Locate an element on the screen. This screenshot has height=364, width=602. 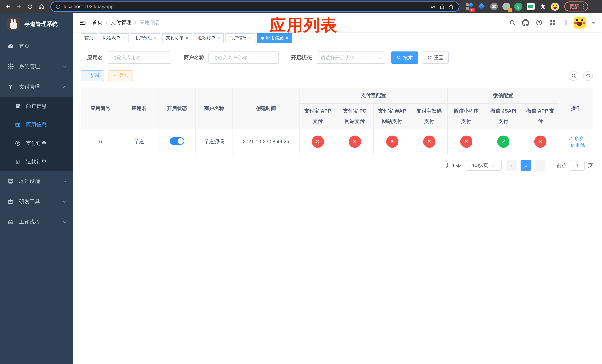
extension-chat-icon is located at coordinates (531, 6).